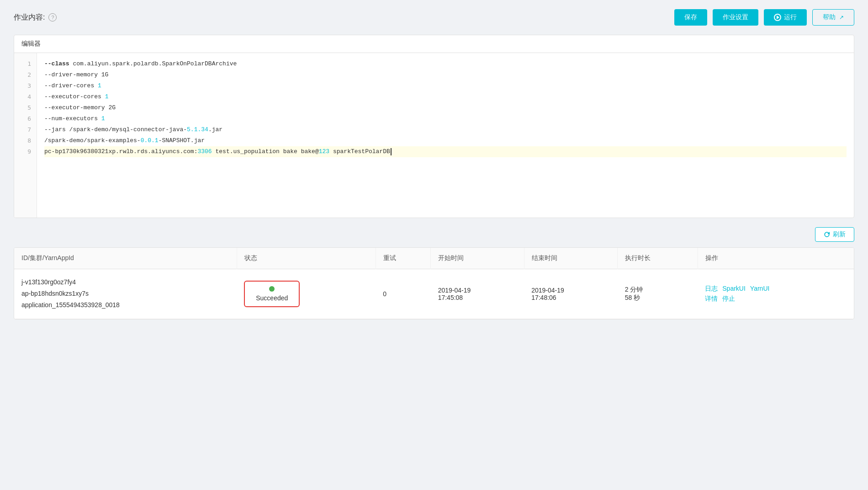  What do you see at coordinates (734, 289) in the screenshot?
I see `sparkui-link: SparkUI` at bounding box center [734, 289].